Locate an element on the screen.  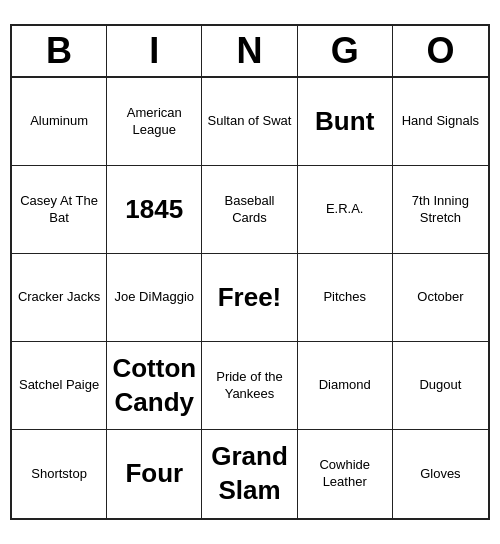
bingo-cell: Grand Slam is located at coordinates (250, 474).